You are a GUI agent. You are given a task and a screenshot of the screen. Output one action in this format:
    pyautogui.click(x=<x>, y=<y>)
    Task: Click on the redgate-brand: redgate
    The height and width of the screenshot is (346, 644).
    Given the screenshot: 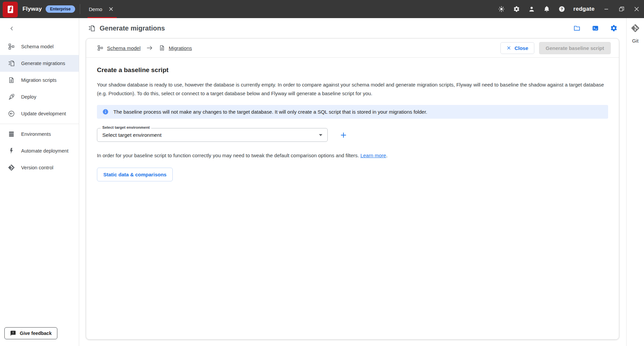 What is the action you would take?
    pyautogui.click(x=584, y=9)
    